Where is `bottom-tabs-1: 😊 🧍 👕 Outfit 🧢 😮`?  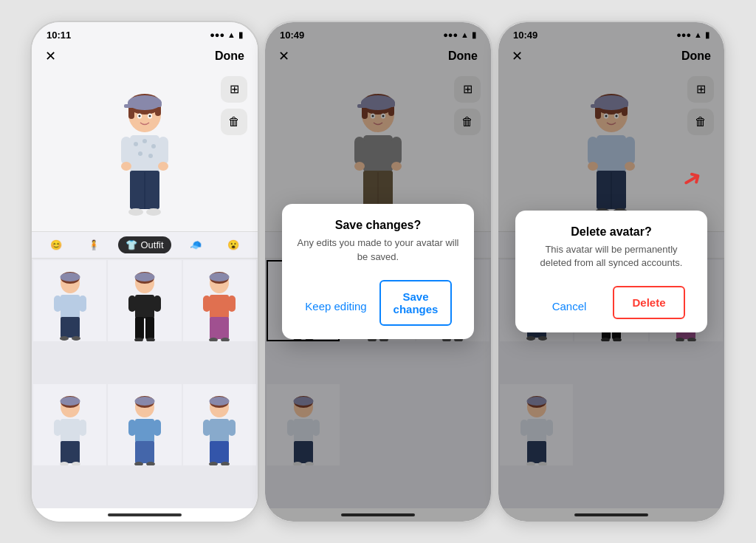
bottom-tabs-1: 😊 🧍 👕 Outfit 🧢 😮 is located at coordinates (145, 245).